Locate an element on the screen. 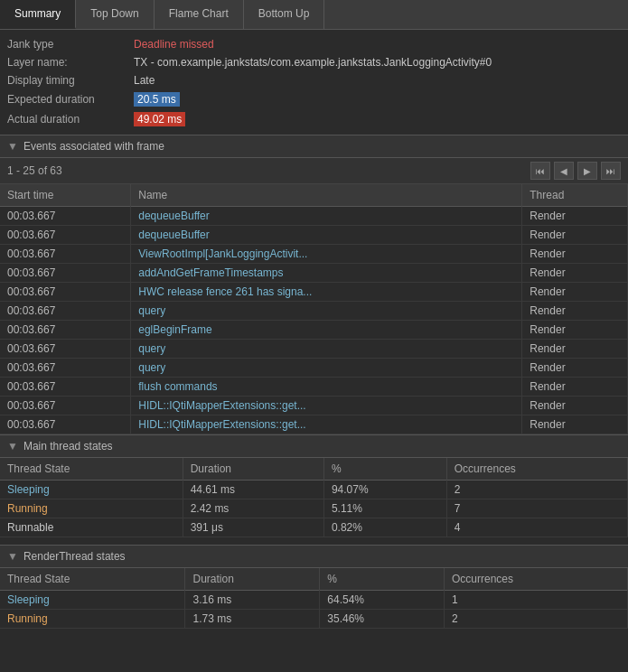  rts-col-occurrences: Occurrences is located at coordinates (537, 580).